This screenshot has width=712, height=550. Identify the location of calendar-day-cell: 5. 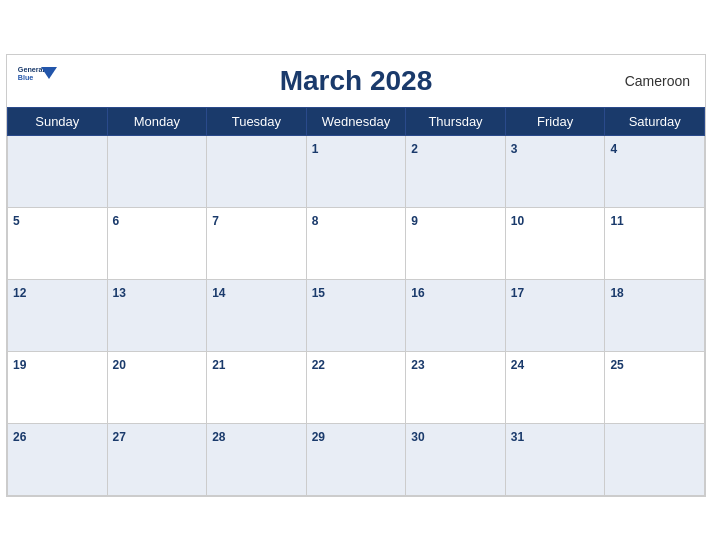
(58, 243).